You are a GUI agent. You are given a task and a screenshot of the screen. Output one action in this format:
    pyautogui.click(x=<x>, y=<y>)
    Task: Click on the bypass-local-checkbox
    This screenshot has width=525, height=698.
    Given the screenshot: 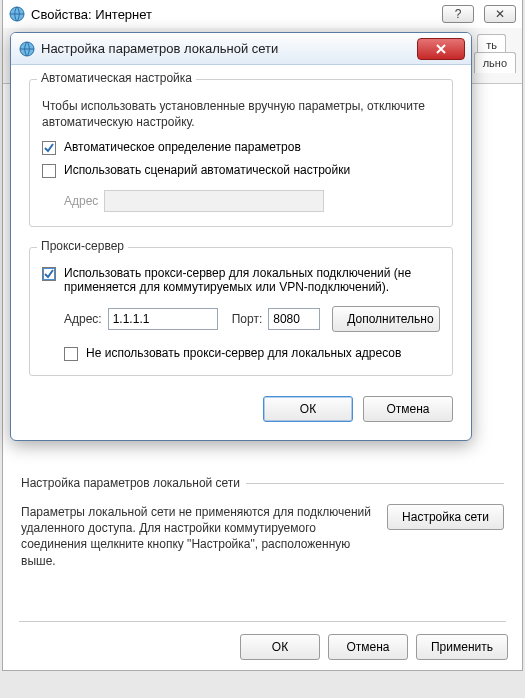 What is the action you would take?
    pyautogui.click(x=71, y=354)
    